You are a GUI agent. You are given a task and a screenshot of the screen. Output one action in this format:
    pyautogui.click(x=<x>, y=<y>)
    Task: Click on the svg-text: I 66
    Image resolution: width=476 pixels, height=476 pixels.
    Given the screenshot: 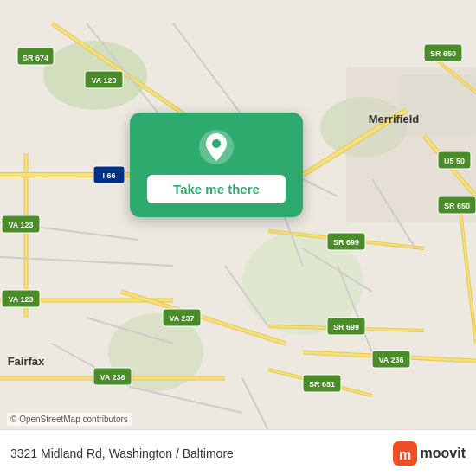 What is the action you would take?
    pyautogui.click(x=109, y=176)
    